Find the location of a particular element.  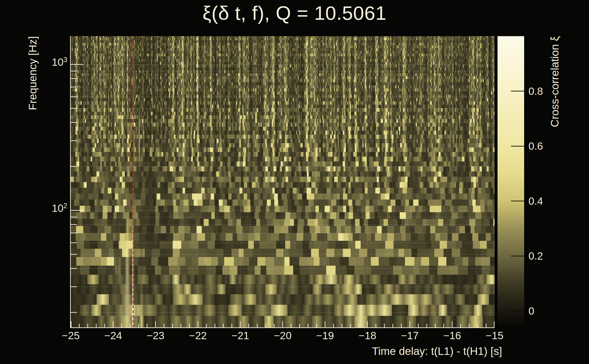

y-tick-label-1e3: 103 is located at coordinates (50, 62).